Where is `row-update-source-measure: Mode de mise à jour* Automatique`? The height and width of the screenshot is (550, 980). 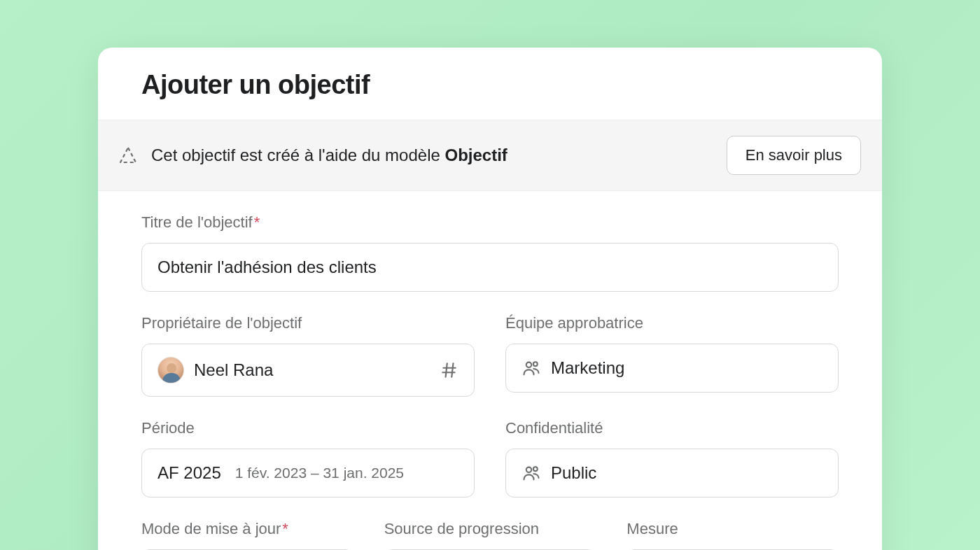
row-update-source-measure: Mode de mise à jour* Automatique is located at coordinates (490, 535).